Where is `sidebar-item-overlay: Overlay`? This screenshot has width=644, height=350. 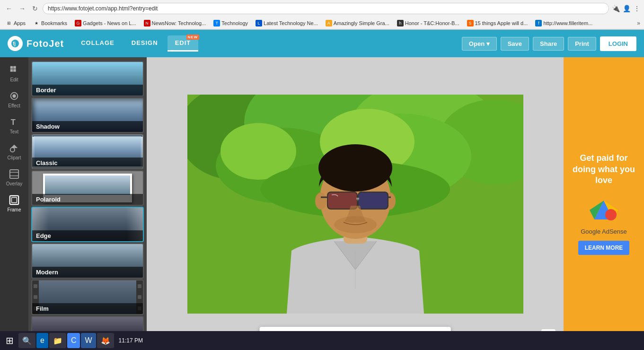
sidebar-item-overlay: Overlay is located at coordinates (14, 178).